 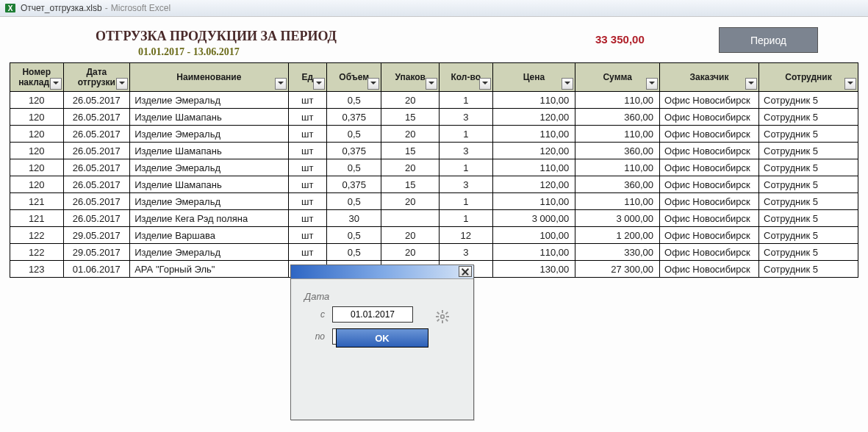 I want to click on column-header-pack: Упаков, so click(x=410, y=78).